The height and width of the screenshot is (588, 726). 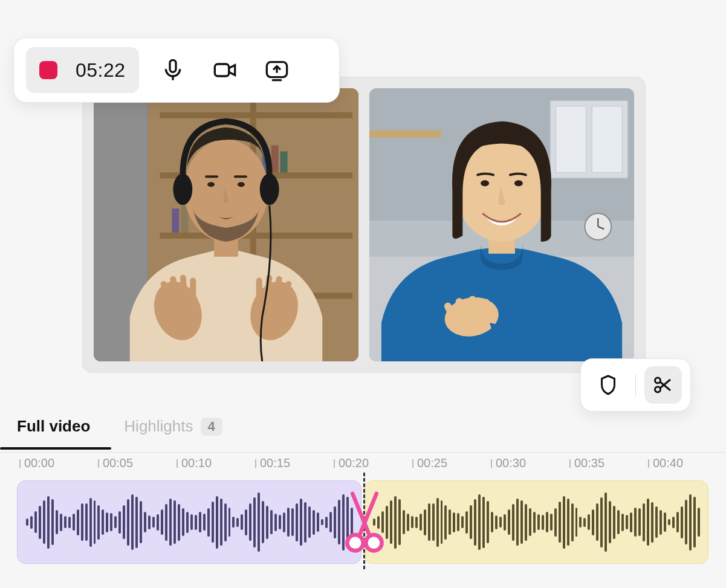 What do you see at coordinates (82, 70) in the screenshot?
I see `record-status-pill: 05:22` at bounding box center [82, 70].